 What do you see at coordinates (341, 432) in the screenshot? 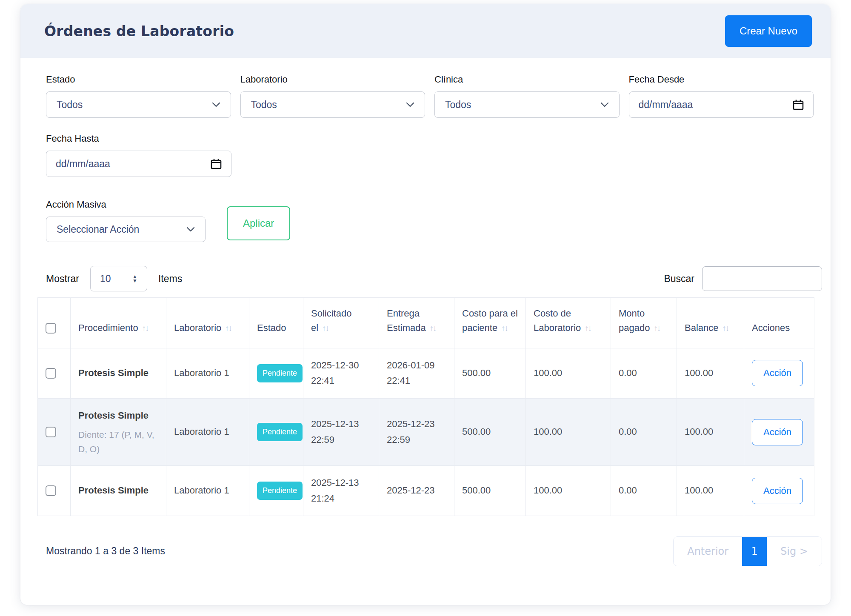
I see `solicitado-cell: 2025-12-13 22:59` at bounding box center [341, 432].